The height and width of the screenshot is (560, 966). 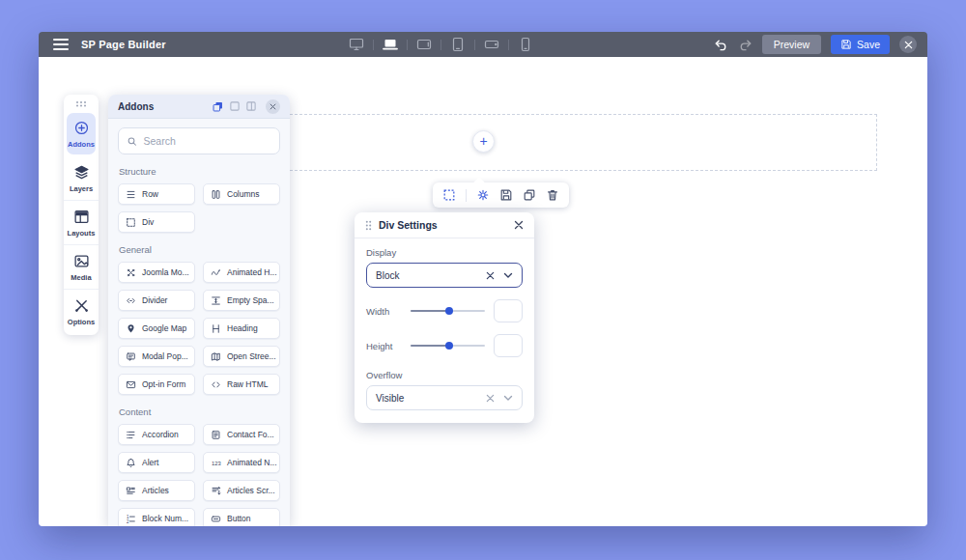 I want to click on sidebar-item-addons: Addons, so click(x=81, y=133).